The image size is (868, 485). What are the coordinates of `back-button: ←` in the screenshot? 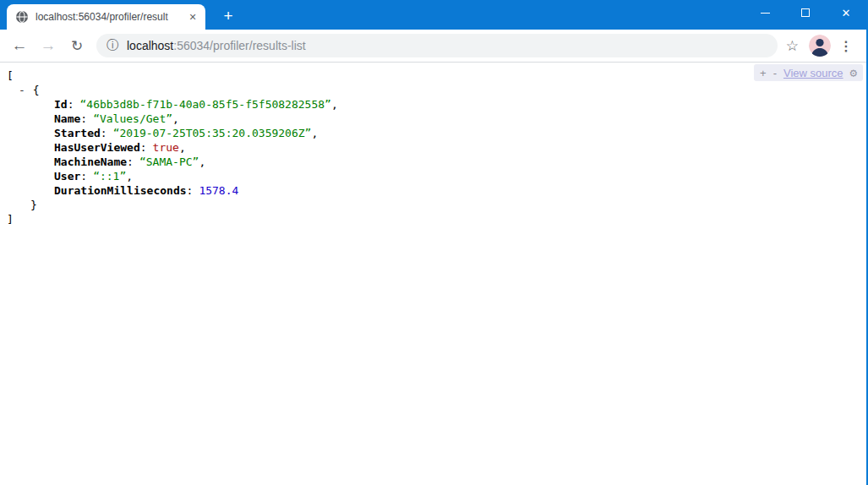 It's located at (19, 46).